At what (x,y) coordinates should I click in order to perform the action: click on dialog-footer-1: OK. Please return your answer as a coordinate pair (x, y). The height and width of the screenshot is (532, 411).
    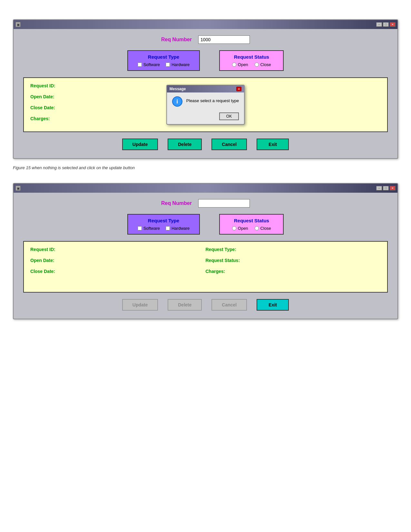
    Looking at the image, I should click on (206, 117).